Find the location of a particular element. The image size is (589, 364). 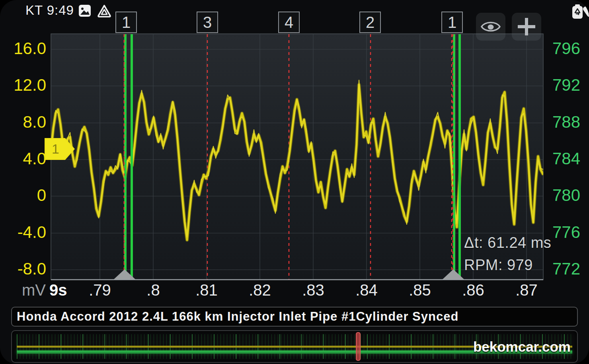

carrier-time-label: KT 9:49 is located at coordinates (50, 10).